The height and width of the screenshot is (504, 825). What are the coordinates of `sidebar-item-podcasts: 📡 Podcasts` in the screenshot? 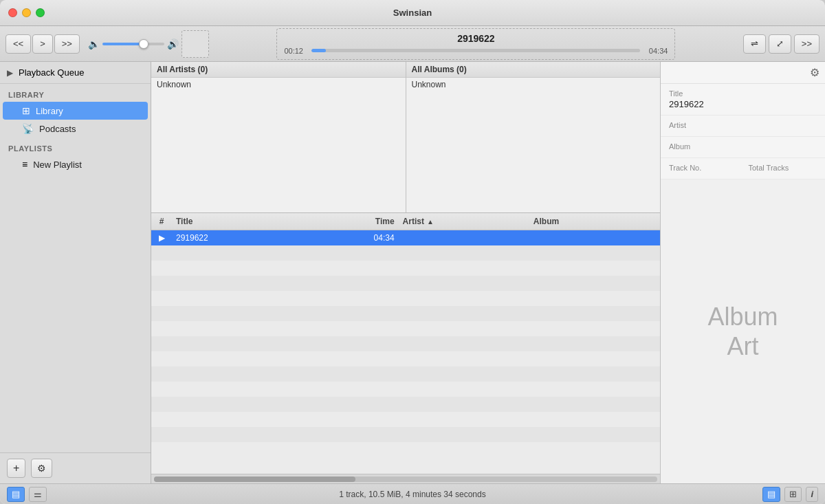 It's located at (76, 129).